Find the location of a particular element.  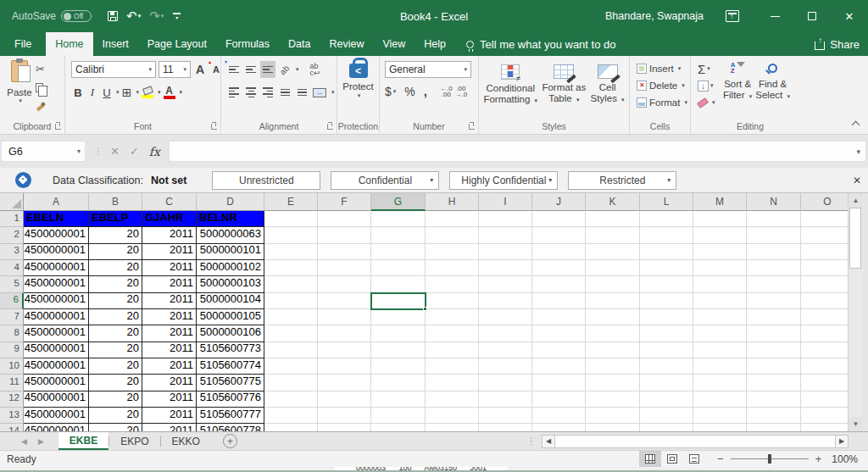

vertical-scrollbar: ▲ ▼ is located at coordinates (854, 312).